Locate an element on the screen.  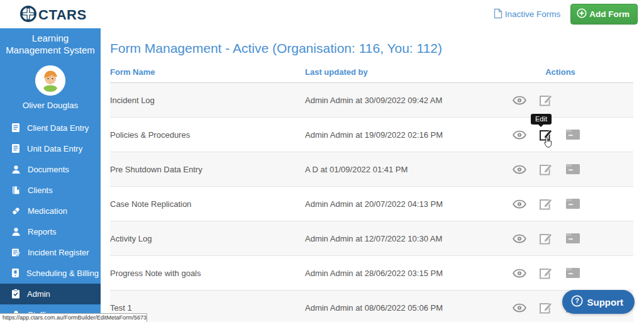
status-bar-url: https://app.ctars.com.au/FormBuilder/Edi… is located at coordinates (74, 318).